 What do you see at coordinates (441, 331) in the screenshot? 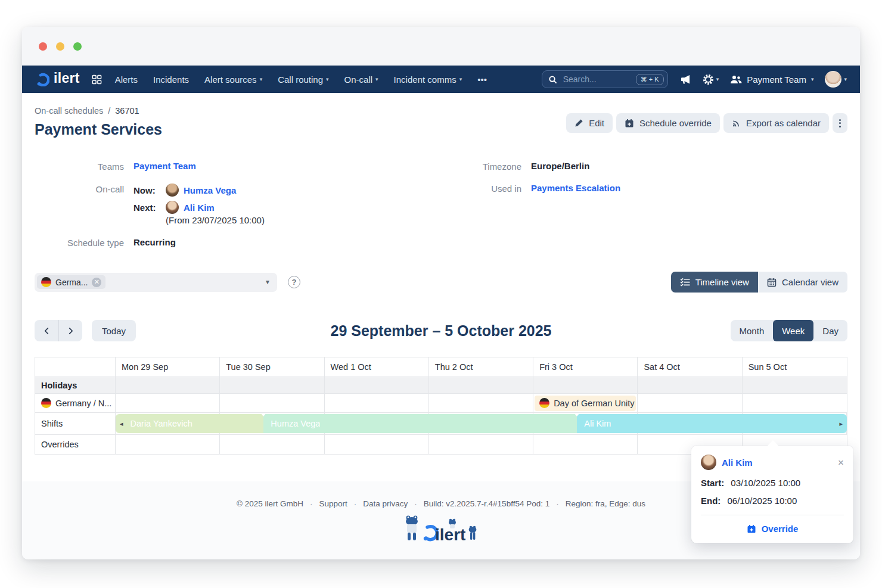
I see `date-range-title: 29 September – 5 October 2025` at bounding box center [441, 331].